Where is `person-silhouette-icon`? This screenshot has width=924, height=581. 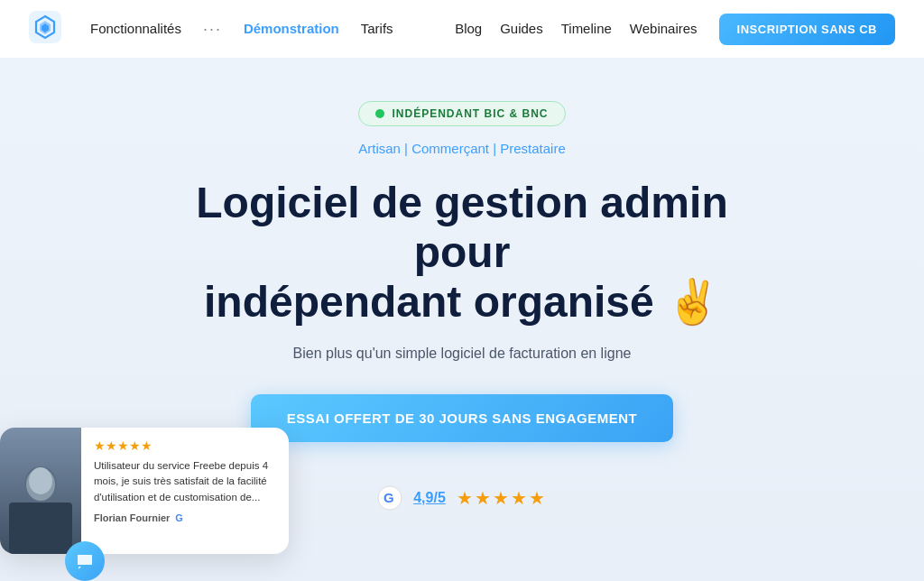 person-silhouette-icon is located at coordinates (41, 507).